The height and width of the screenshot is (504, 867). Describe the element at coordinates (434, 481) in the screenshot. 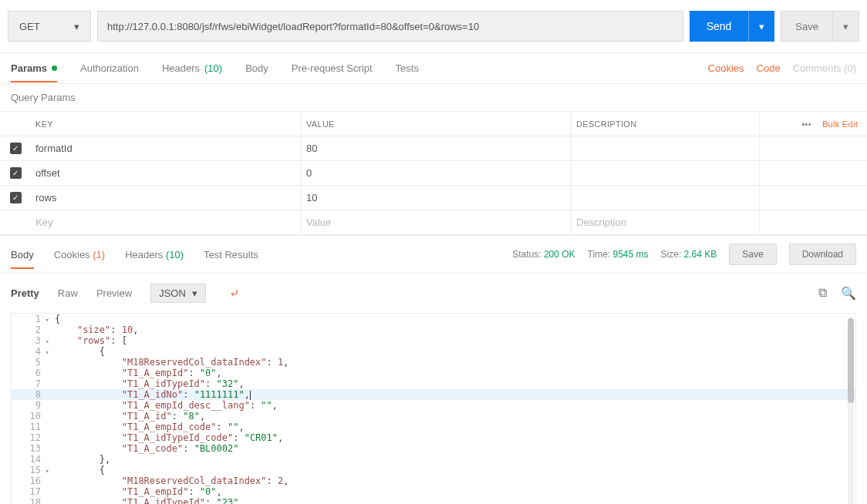

I see `code-line: 16 "M18ReservedCol_dataIndex": 2,` at that location.